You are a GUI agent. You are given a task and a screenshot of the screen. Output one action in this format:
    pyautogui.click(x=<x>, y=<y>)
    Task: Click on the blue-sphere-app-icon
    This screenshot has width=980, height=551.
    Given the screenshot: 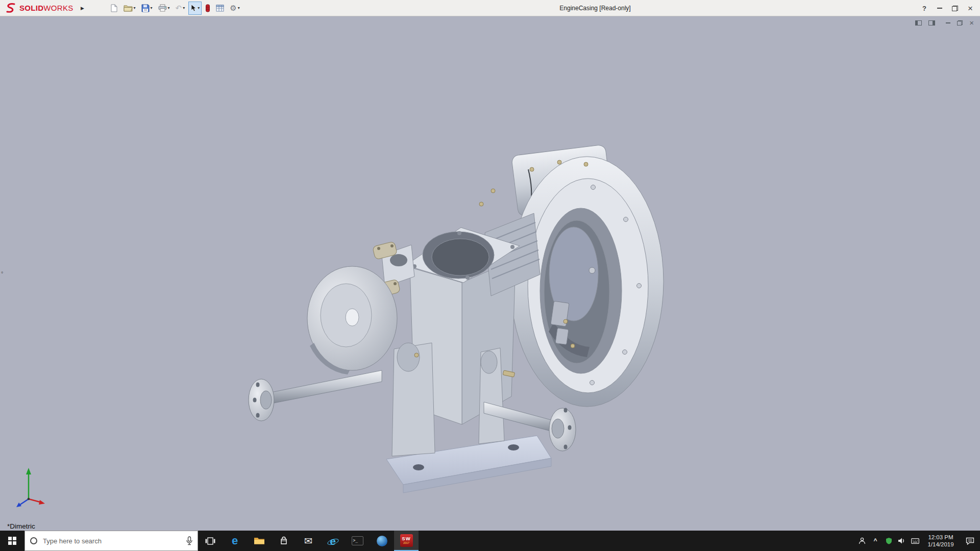 What is the action you would take?
    pyautogui.click(x=382, y=541)
    